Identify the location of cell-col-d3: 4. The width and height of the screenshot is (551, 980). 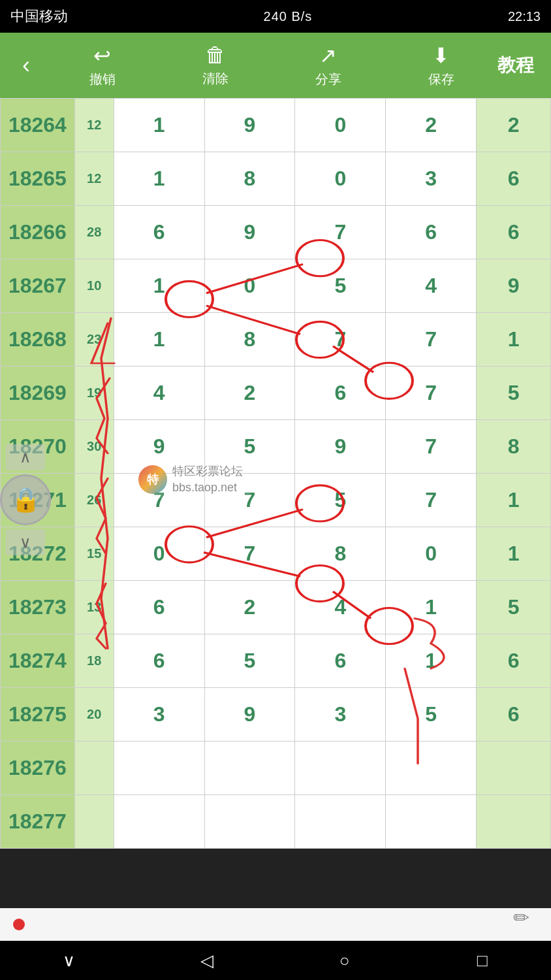
(341, 608).